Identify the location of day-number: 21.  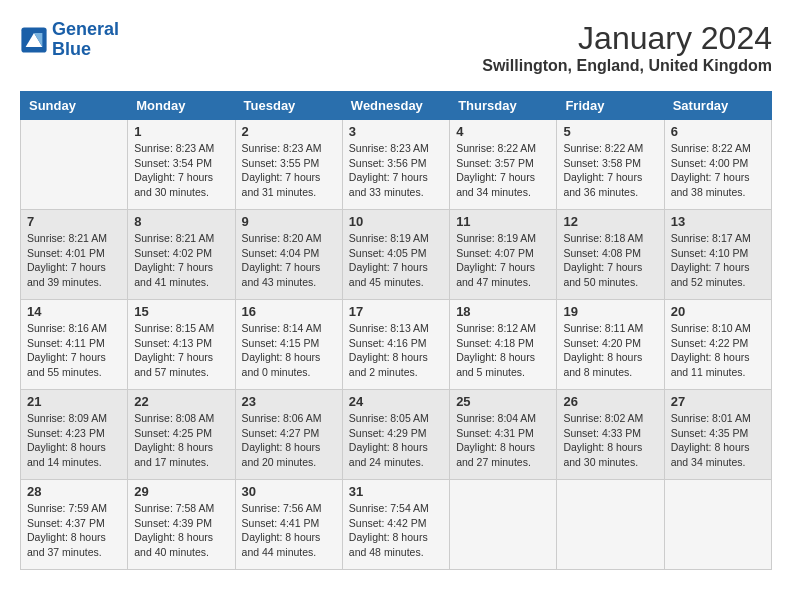
(74, 402).